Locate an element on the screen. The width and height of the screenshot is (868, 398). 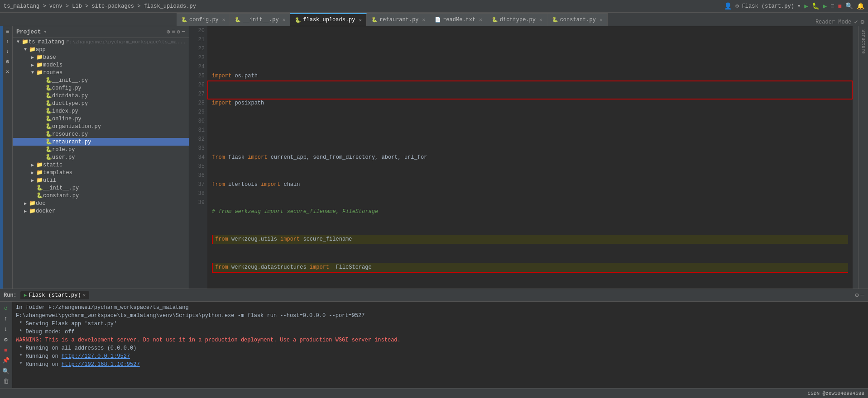
link-192: http://192.168.1.10:9527 is located at coordinates (101, 365).